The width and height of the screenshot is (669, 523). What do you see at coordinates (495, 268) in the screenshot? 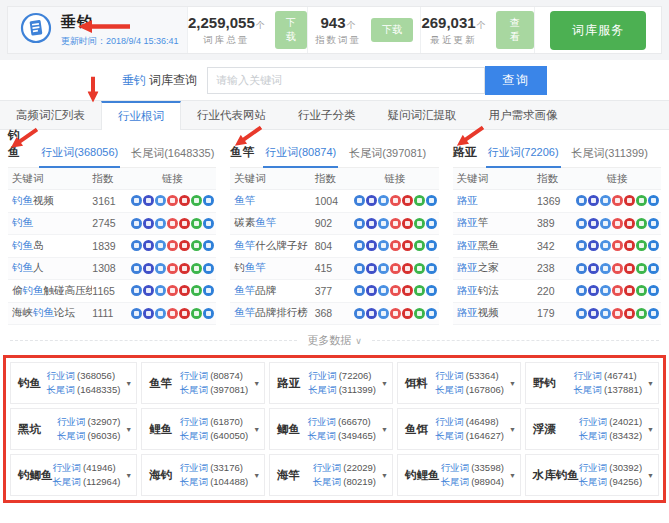
I see `keyword-link: 路亚之家` at bounding box center [495, 268].